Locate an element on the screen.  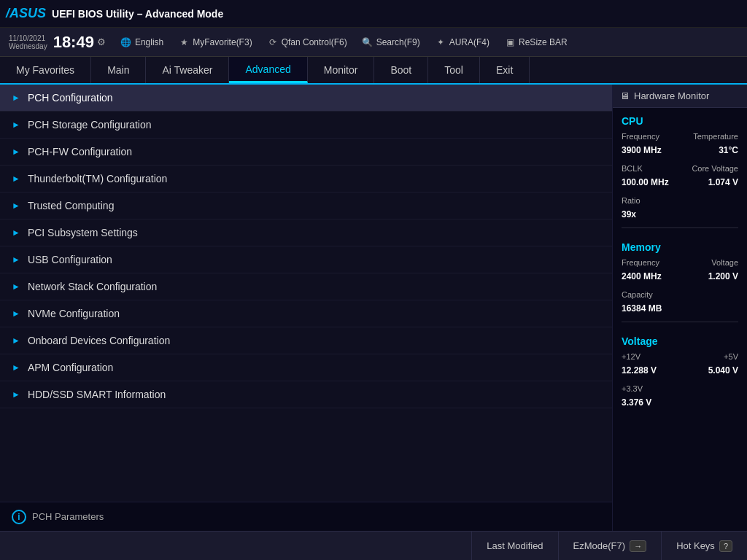
nav-boot: Boot is located at coordinates (401, 70).